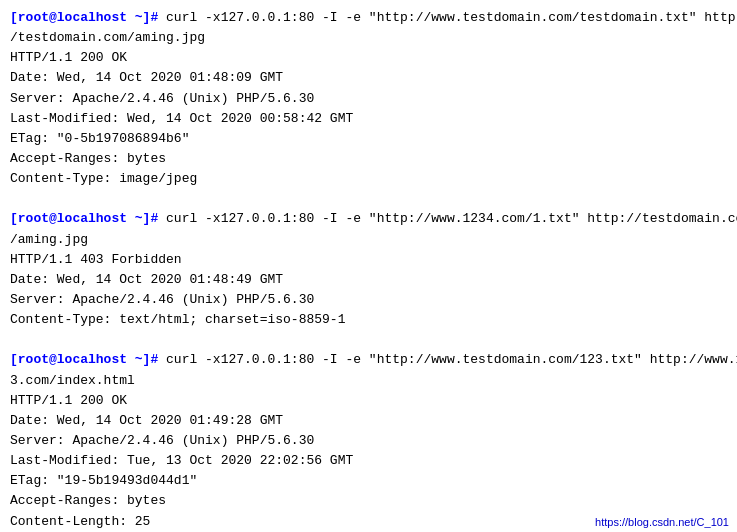  Describe the element at coordinates (368, 320) in the screenshot. I see `response-line: Content-Type: text/html; charset=iso-885…` at that location.